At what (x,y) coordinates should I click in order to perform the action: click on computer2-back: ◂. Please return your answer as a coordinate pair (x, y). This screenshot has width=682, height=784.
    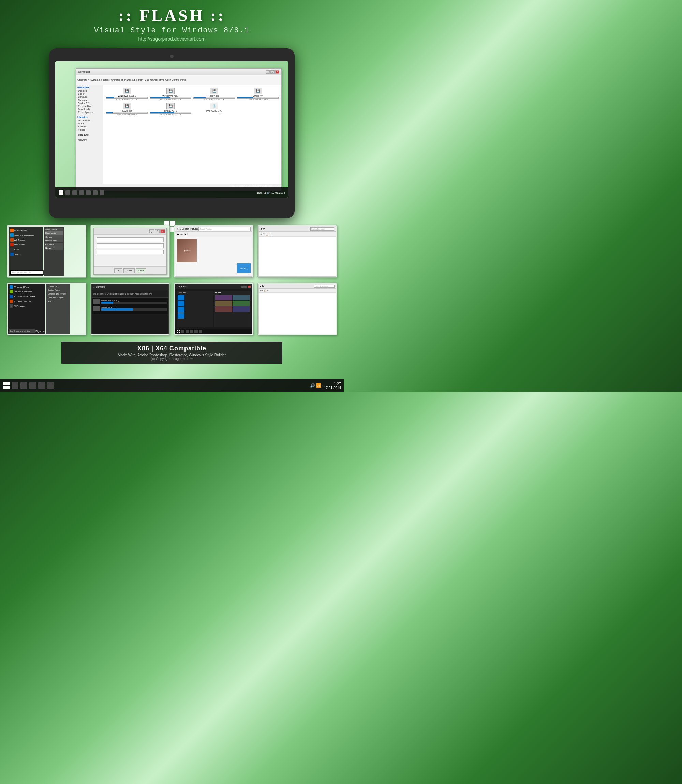
    Looking at the image, I should click on (260, 286).